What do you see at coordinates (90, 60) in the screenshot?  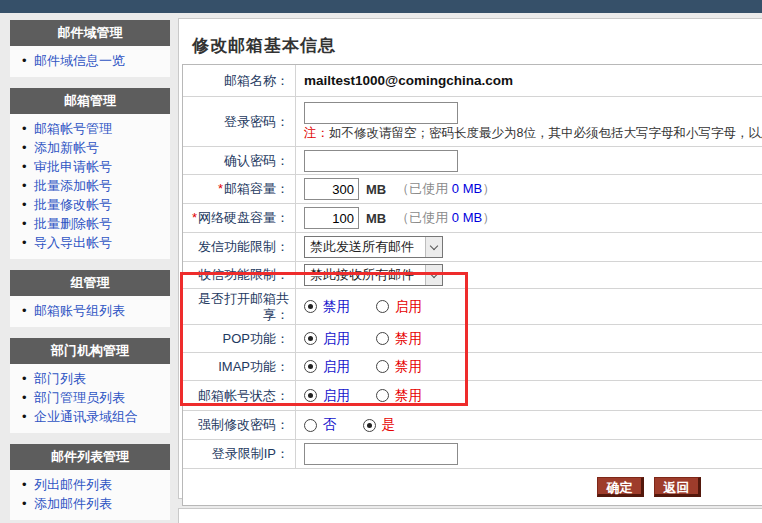 I see `sidebar-item-domain-info: 邮件域信息一览` at bounding box center [90, 60].